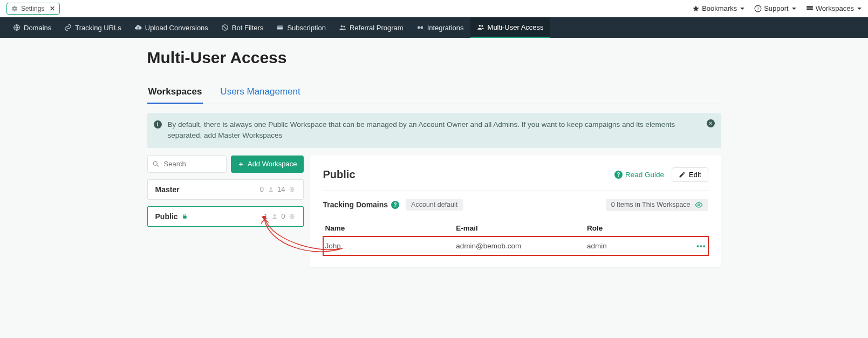 The image size is (868, 338). What do you see at coordinates (682, 175) in the screenshot?
I see `pencil-icon` at bounding box center [682, 175].